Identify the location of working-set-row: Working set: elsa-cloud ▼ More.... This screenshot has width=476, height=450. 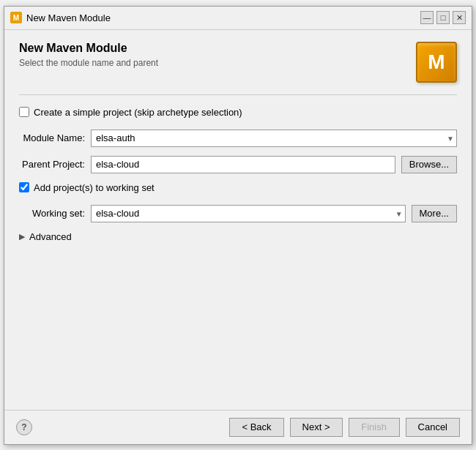
(238, 214).